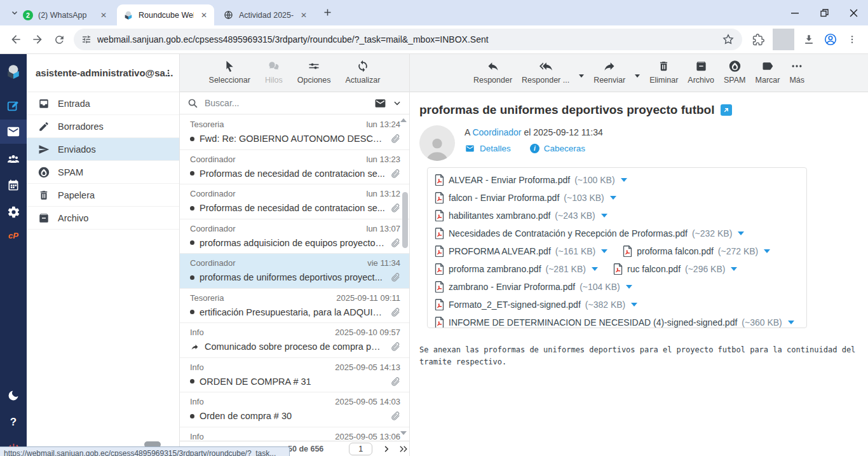 The width and height of the screenshot is (868, 456). What do you see at coordinates (295, 132) in the screenshot?
I see `message-list-item: Tesoreria lun 13:24 Fwd: Re: GOBIERNO AU…` at bounding box center [295, 132].